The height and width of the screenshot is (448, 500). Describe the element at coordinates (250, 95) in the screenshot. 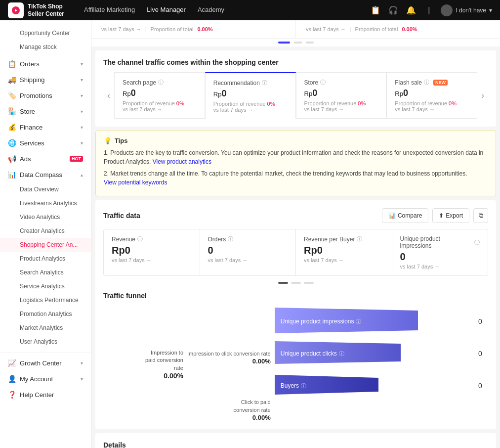

I see `channel-tab-recommendation: Recommendation ⓘ Rp0 Proportion of reven…` at that location.